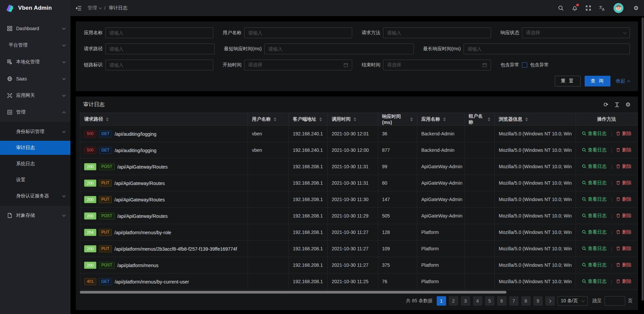  I want to click on sidebar-item-platform: 平台管理, so click(35, 45).